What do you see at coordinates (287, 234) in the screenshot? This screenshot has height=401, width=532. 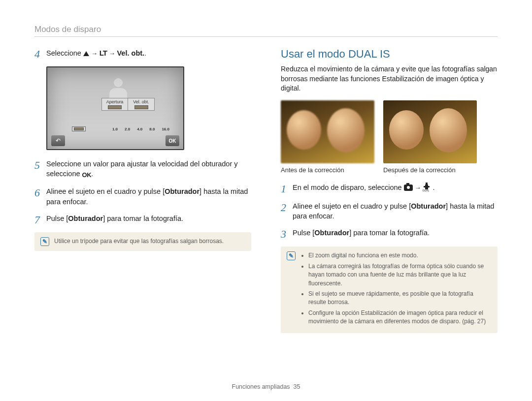 I see `step-number: 3` at bounding box center [287, 234].